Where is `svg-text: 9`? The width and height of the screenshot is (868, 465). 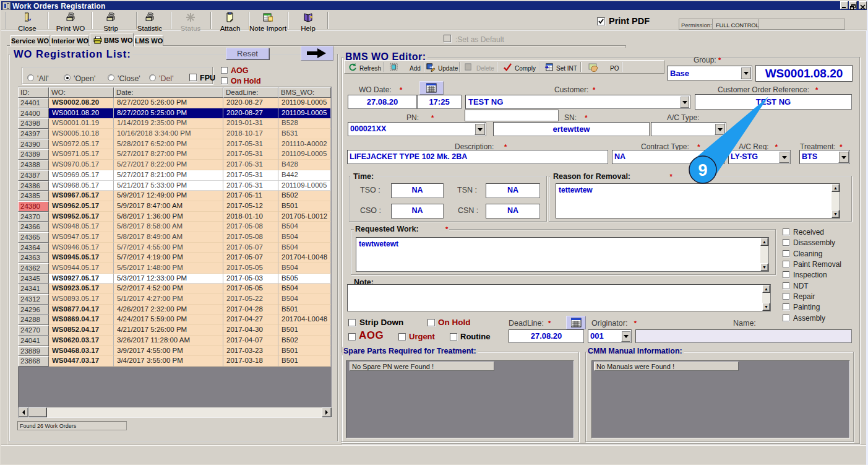 svg-text: 9 is located at coordinates (703, 170).